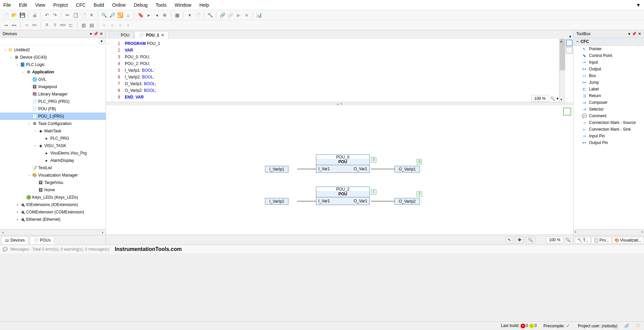 Image resolution: width=644 pixels, height=330 pixels. I want to click on tab-pou-1: 📄 POU_1 ✕, so click(152, 35).